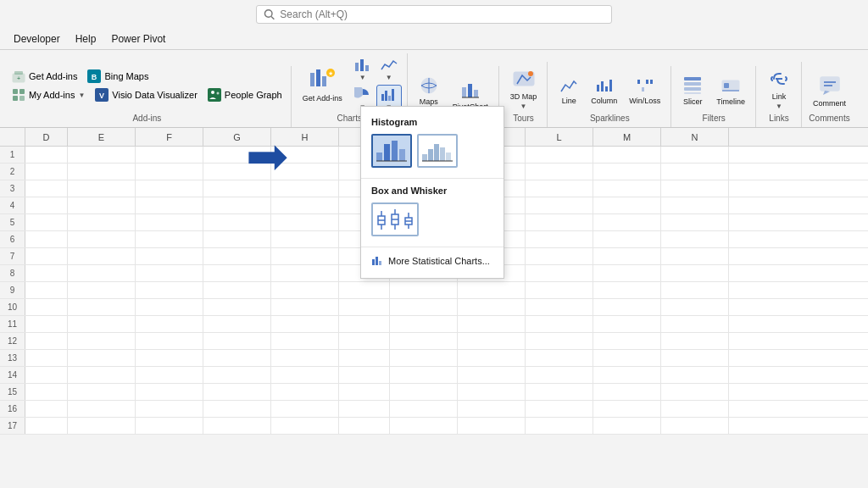 The width and height of the screenshot is (868, 488). I want to click on line-sparkline-button: Line, so click(569, 91).